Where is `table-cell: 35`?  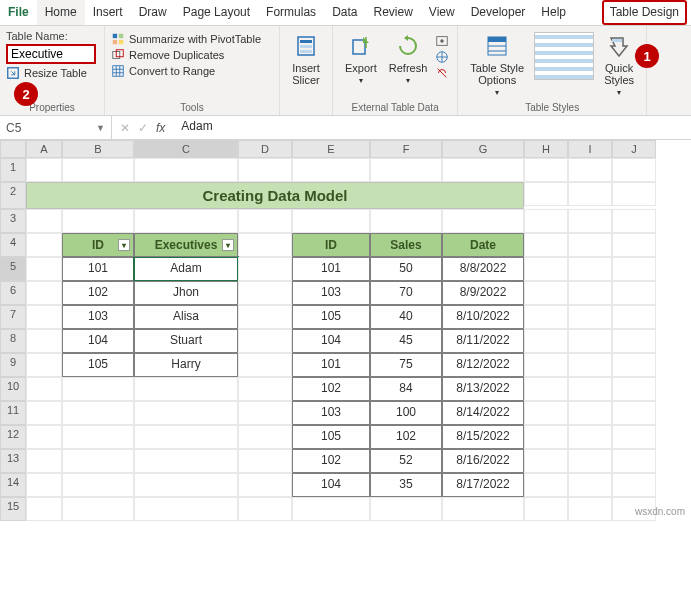
table-cell: 35 is located at coordinates (406, 485).